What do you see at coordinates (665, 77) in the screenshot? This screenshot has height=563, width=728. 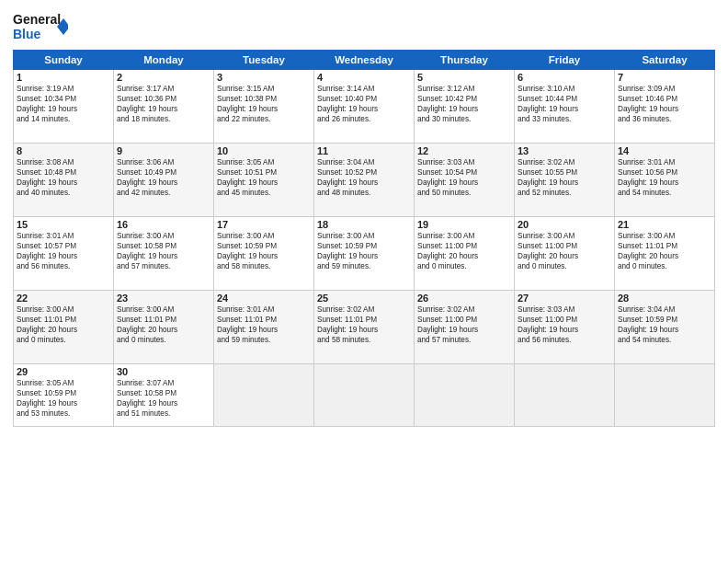 I see `day-number: 7` at bounding box center [665, 77].